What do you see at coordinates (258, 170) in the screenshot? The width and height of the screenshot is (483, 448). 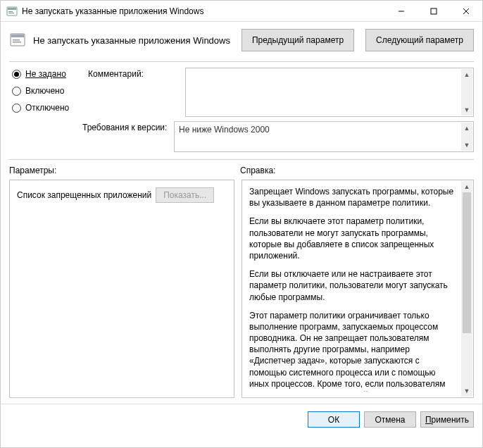 I see `help-label: Справка:` at bounding box center [258, 170].